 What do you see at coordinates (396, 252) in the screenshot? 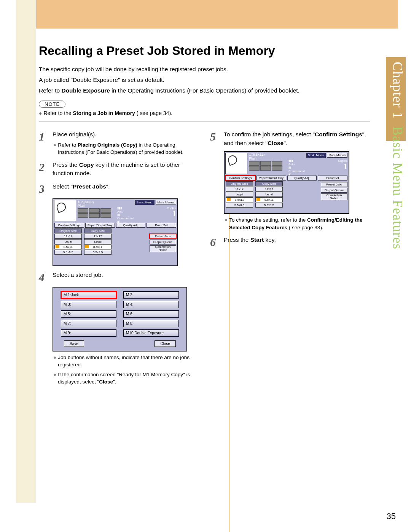
I see `side-tab-text: Chapter 1 Basic Menu Features` at bounding box center [396, 252].